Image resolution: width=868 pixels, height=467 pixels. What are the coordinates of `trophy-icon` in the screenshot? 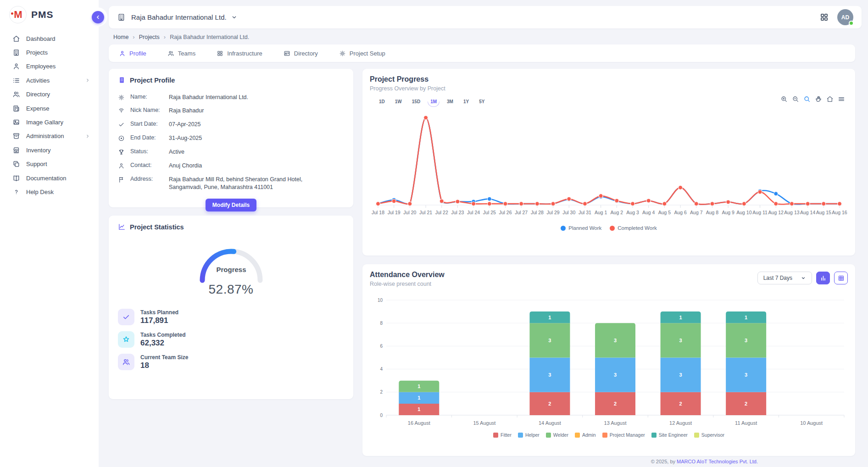 It's located at (121, 152).